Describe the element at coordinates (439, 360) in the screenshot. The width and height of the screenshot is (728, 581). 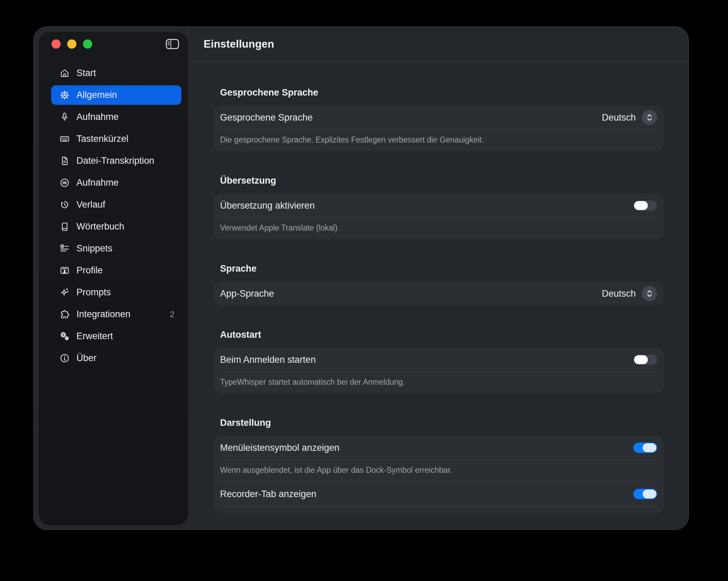
I see `settings-row: Beim Anmelden starten` at that location.